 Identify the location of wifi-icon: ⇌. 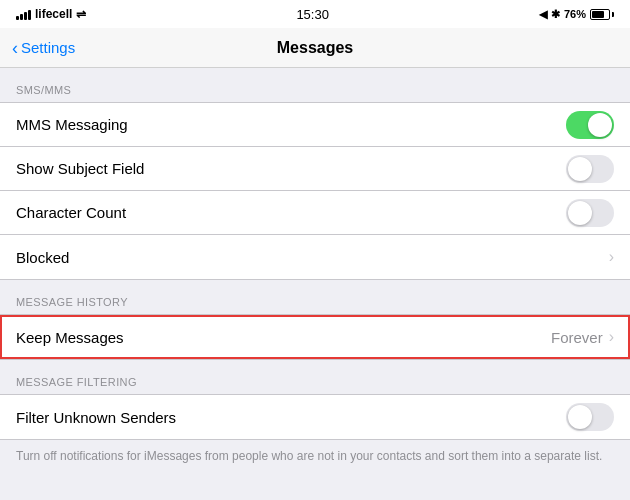
(81, 14).